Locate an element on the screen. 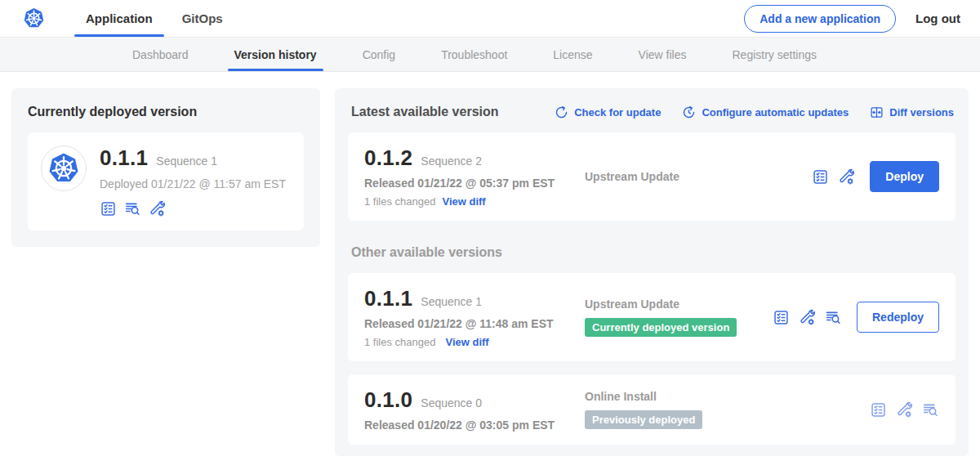  version-card-0-1-1: 0.1.1 Sequence 1 Released 01/21/22 @ 11:… is located at coordinates (652, 317).